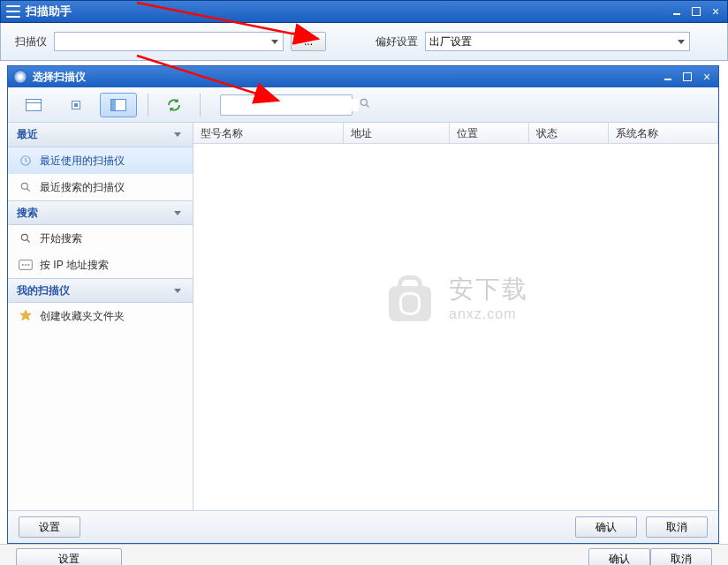  Describe the element at coordinates (606, 528) in the screenshot. I see `ok-button-label: 确认` at that location.